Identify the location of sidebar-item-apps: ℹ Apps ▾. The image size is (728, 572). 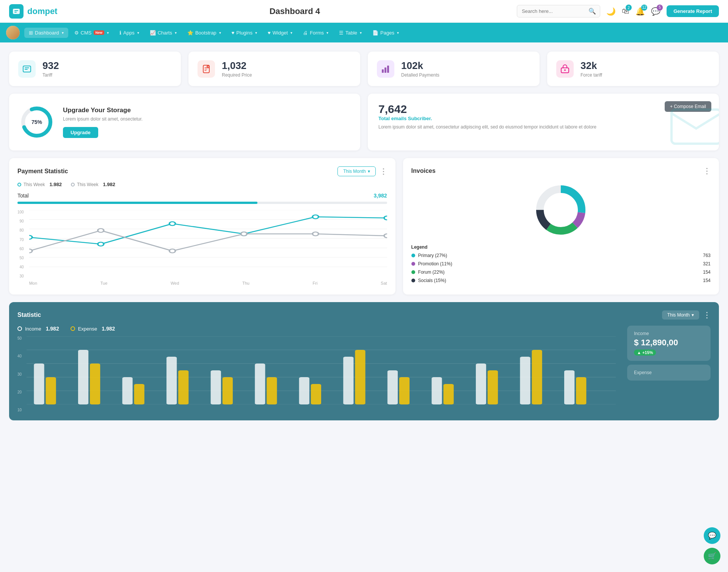
(129, 33).